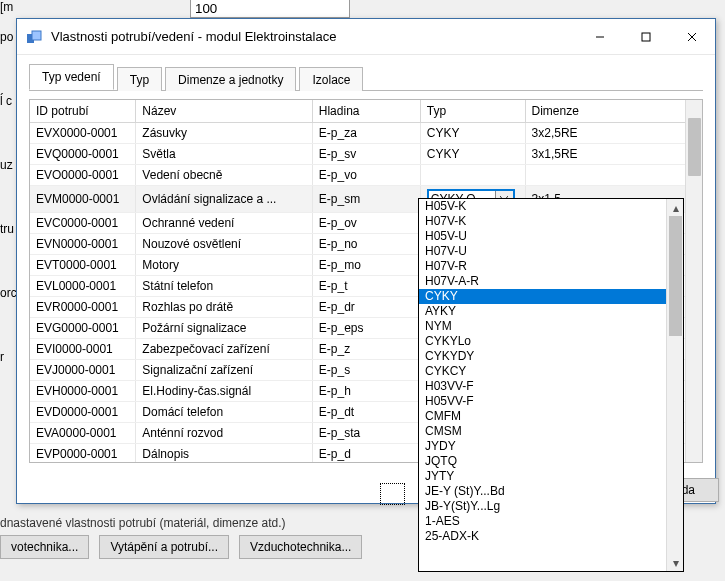 This screenshot has height=581, width=725. I want to click on grid-vertical-scrollbar, so click(694, 281).